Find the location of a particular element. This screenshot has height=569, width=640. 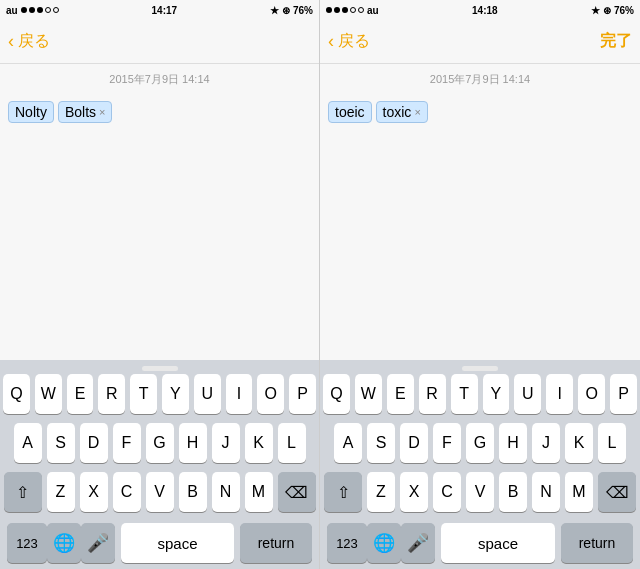

key-h-left: H is located at coordinates (193, 443).